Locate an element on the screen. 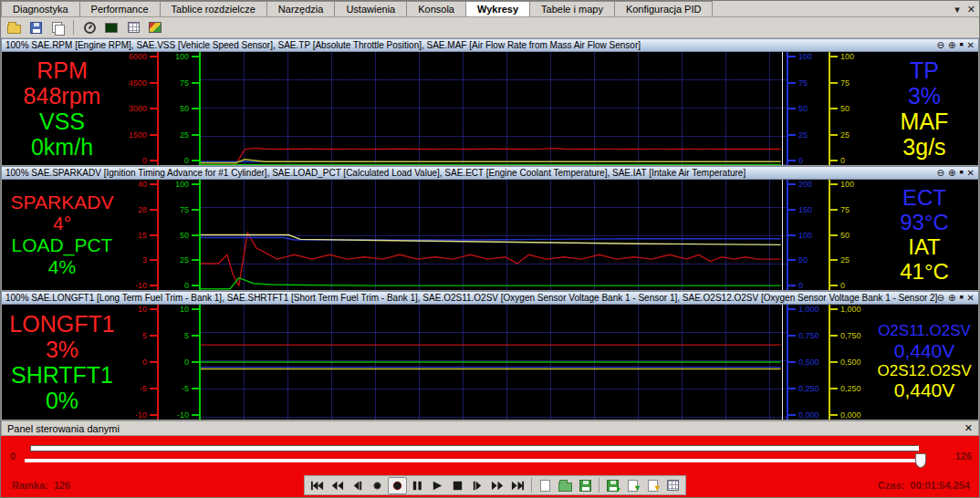 The image size is (980, 498). axis-tick-label: 50 is located at coordinates (845, 235).